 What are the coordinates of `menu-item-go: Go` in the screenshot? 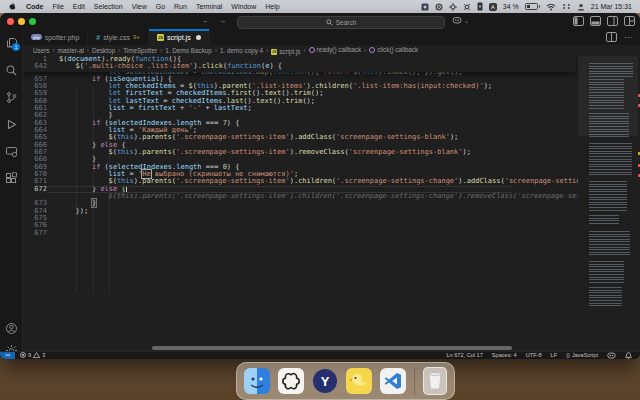 It's located at (160, 6).